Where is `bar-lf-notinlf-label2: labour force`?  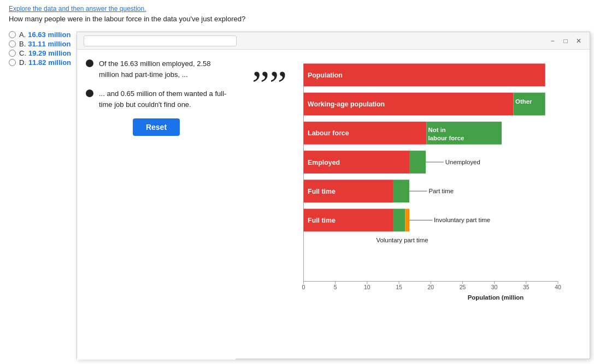
bar-lf-notinlf-label2: labour force is located at coordinates (446, 138).